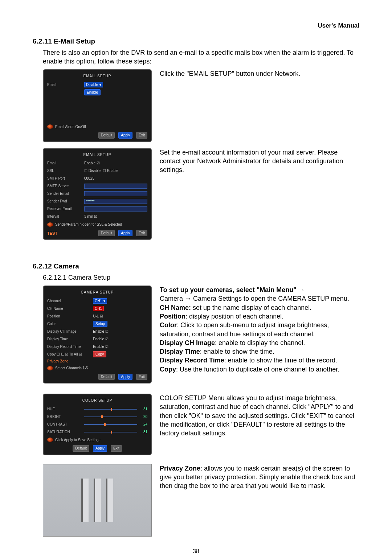 The height and width of the screenshot is (554, 392). I want to click on email-disable-select: Disable ▾, so click(94, 85).